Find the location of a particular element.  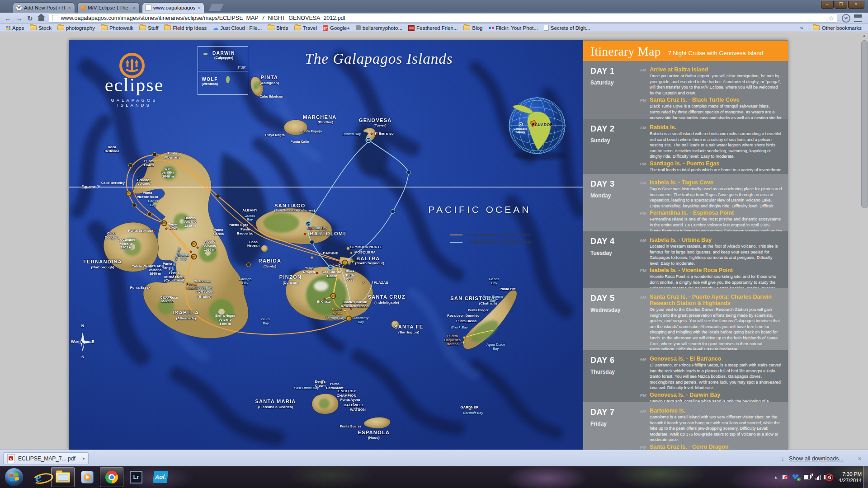

day-label-column: DAY 6Thursday is located at coordinates (613, 379).